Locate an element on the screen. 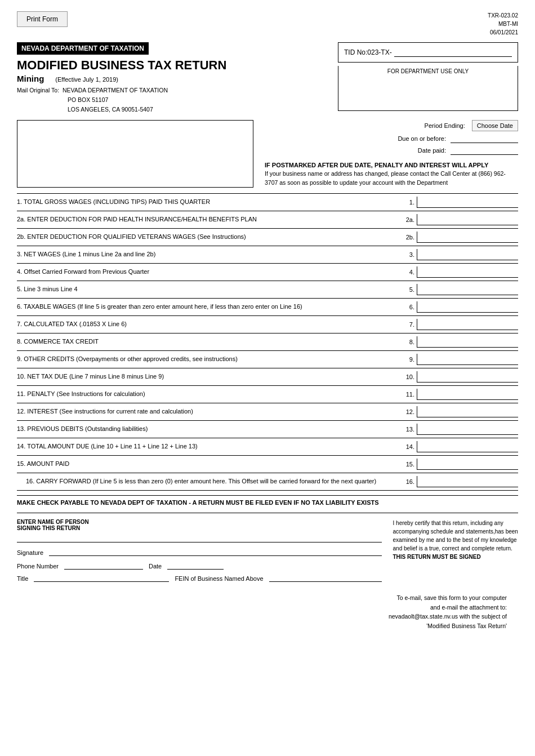 This screenshot has height=756, width=535. line-num-line14: 14. is located at coordinates (407, 447).